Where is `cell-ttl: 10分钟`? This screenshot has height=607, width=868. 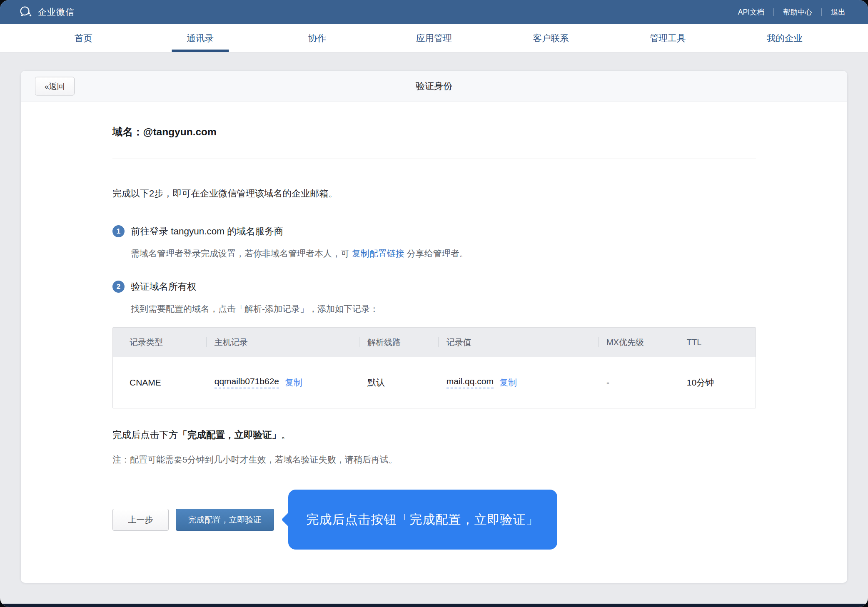 cell-ttl: 10分钟 is located at coordinates (717, 383).